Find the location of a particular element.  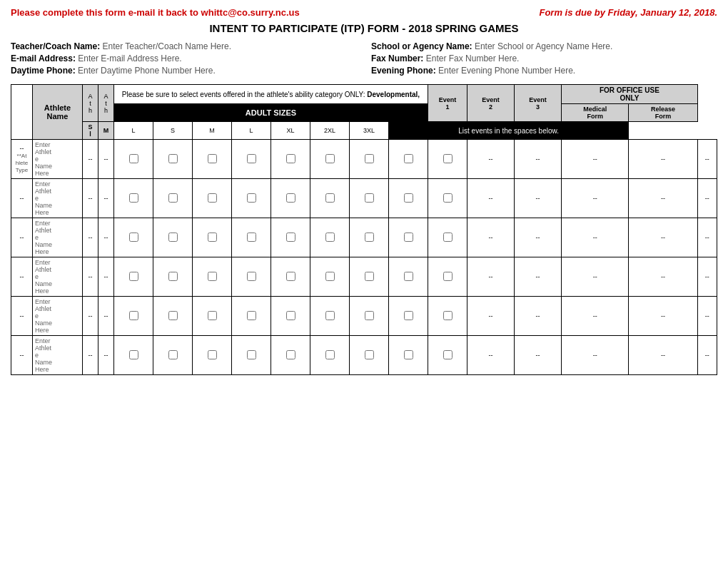

size-l2-header: L is located at coordinates (251, 131).